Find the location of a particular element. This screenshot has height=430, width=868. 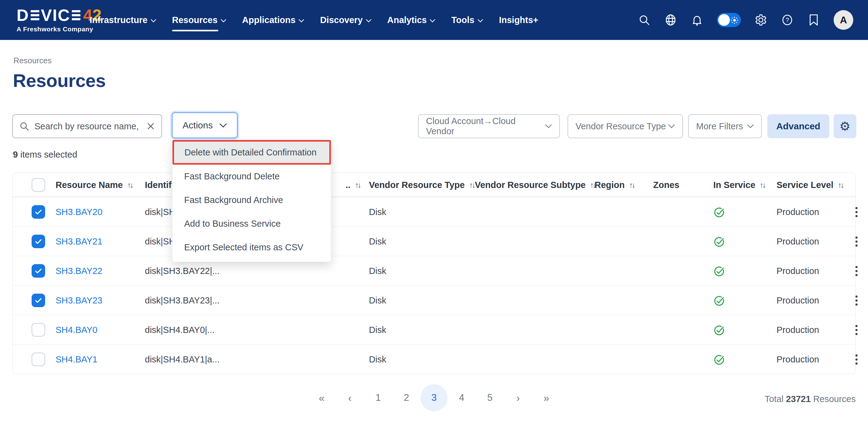

last-page-button: » is located at coordinates (546, 398).